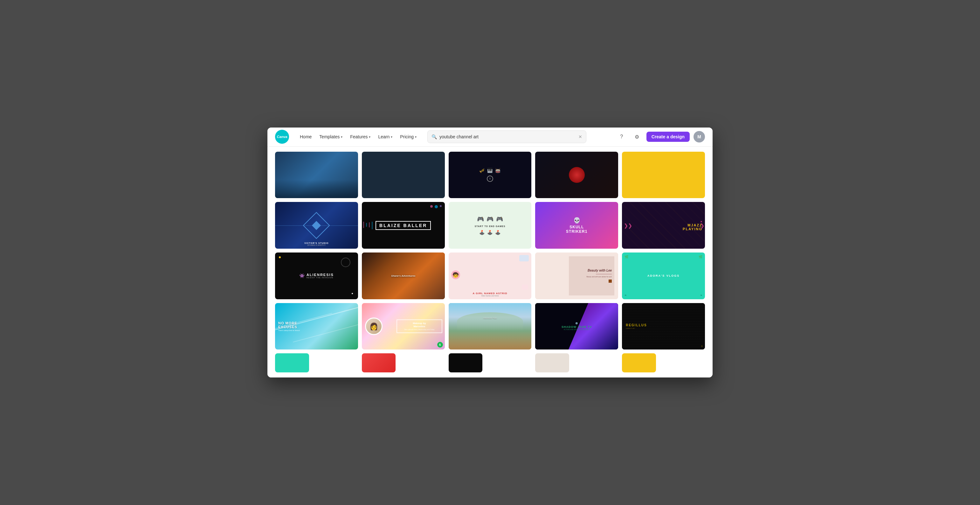 The width and height of the screenshot is (980, 505). Describe the element at coordinates (490, 225) in the screenshot. I see `games-content: 🎮 🎮 🎮 START TO END GAMES 🕹️ 🕹️ 🕹️` at that location.